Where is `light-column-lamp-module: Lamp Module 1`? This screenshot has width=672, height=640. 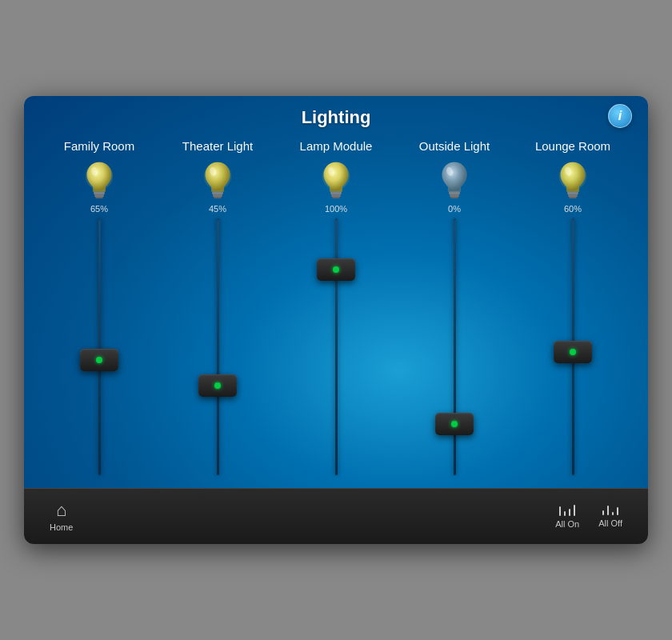
light-column-lamp-module: Lamp Module 1 is located at coordinates (336, 314).